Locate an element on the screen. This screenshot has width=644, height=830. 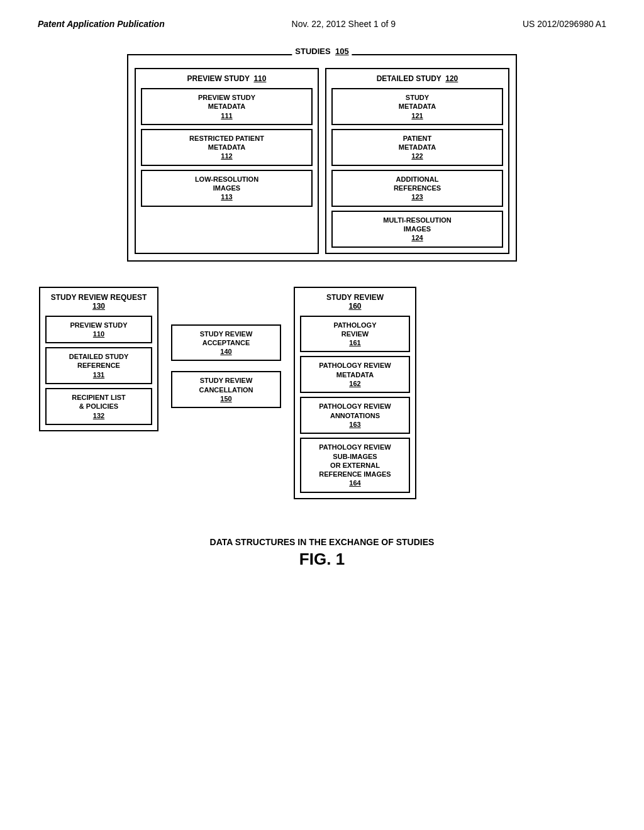
preview-study-metadata-box: PREVIEW STUDYMETADATA111 is located at coordinates (226, 107).